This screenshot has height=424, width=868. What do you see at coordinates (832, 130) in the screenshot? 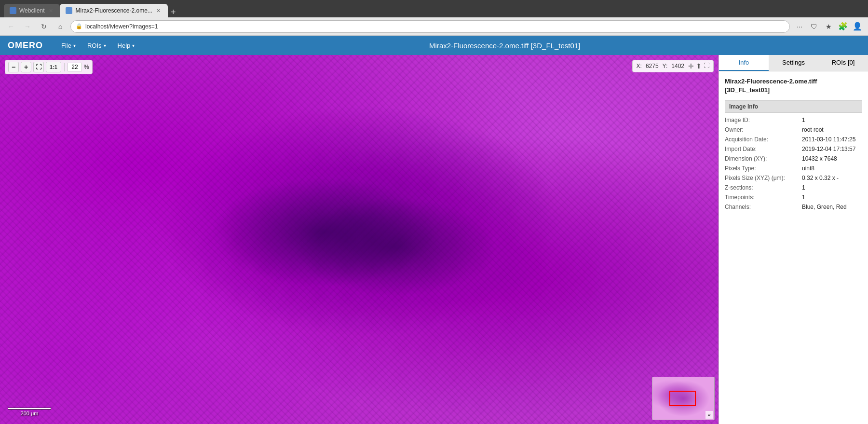
I see `info-value-owner: root root` at bounding box center [832, 130].